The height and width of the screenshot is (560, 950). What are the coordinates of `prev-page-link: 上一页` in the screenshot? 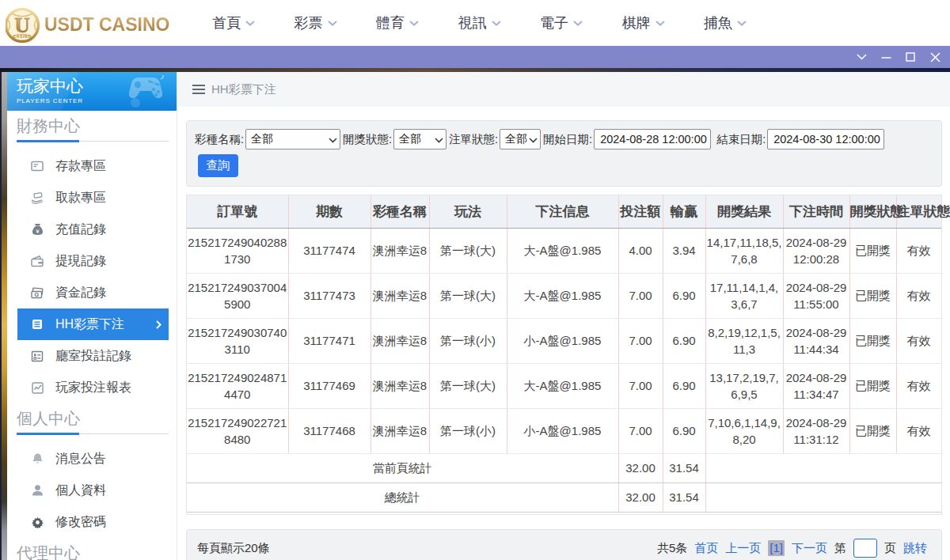 It's located at (743, 548).